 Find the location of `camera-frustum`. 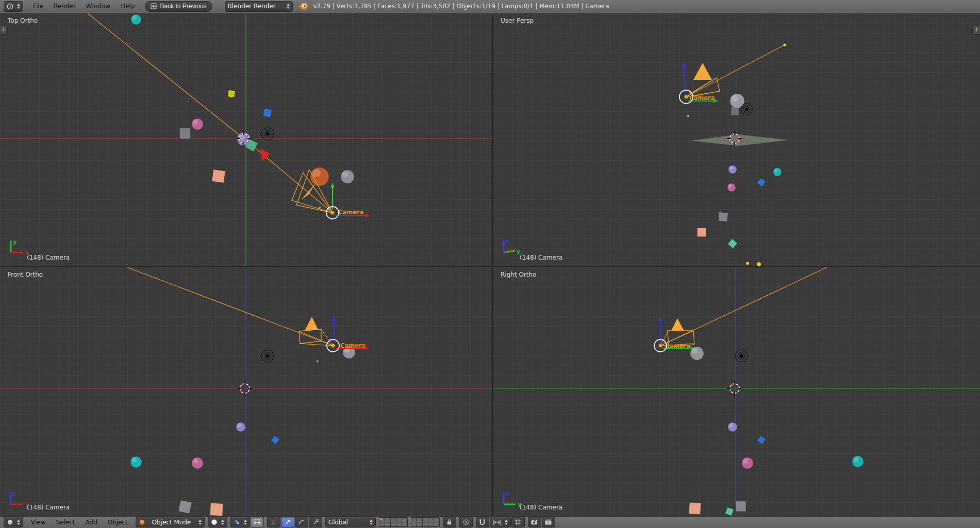

camera-frustum is located at coordinates (310, 336).